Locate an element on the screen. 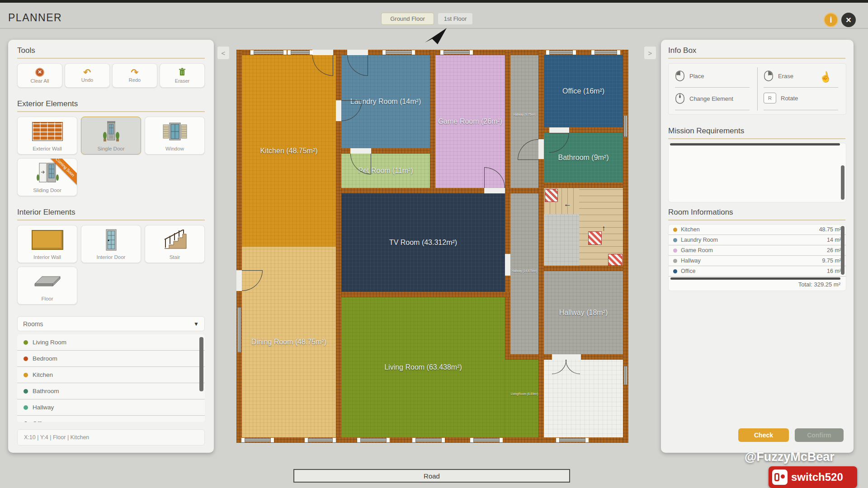 The height and width of the screenshot is (488, 868). double-door-arc-left is located at coordinates (559, 367).